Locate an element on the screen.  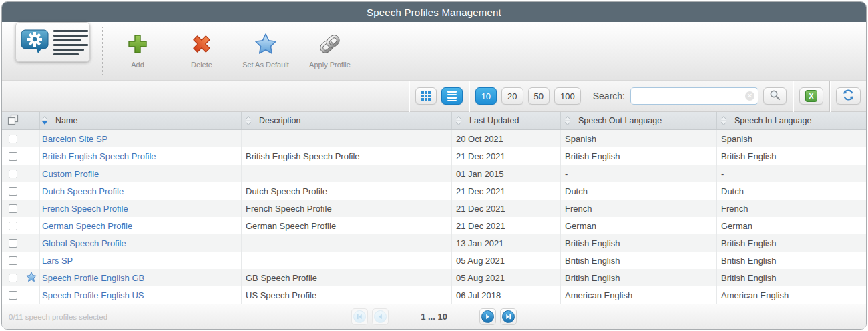
table-row: Speech Profile English GB GB Speech Prof… is located at coordinates (434, 278).